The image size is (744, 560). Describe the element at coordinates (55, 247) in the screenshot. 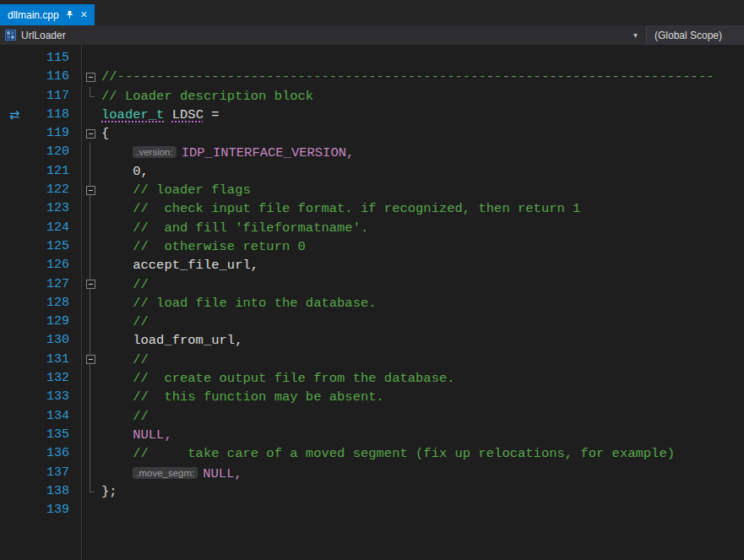

I see `line-number: 125` at that location.